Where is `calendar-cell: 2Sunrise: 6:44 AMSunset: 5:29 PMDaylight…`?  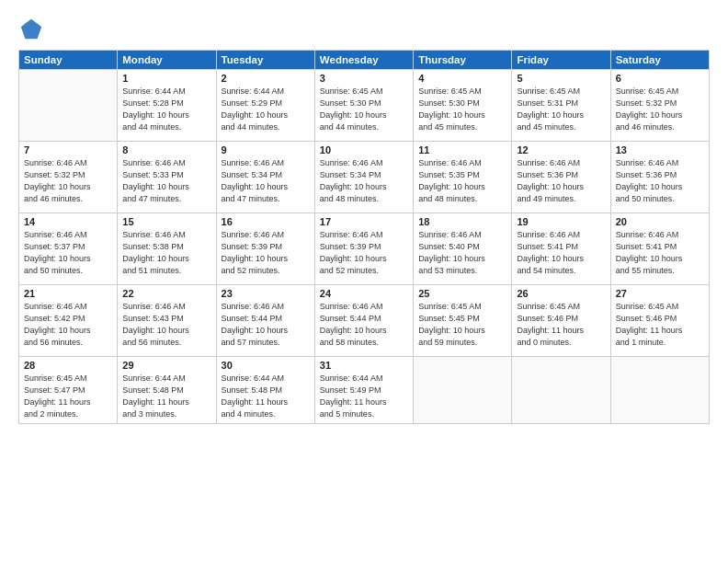
calendar-cell: 2Sunrise: 6:44 AMSunset: 5:29 PMDaylight… is located at coordinates (265, 106).